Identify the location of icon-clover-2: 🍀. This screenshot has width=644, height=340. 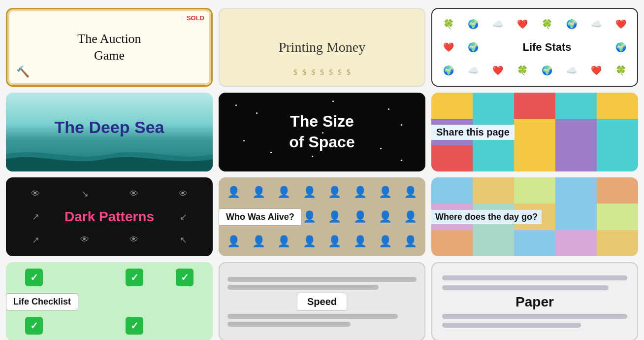
(547, 24).